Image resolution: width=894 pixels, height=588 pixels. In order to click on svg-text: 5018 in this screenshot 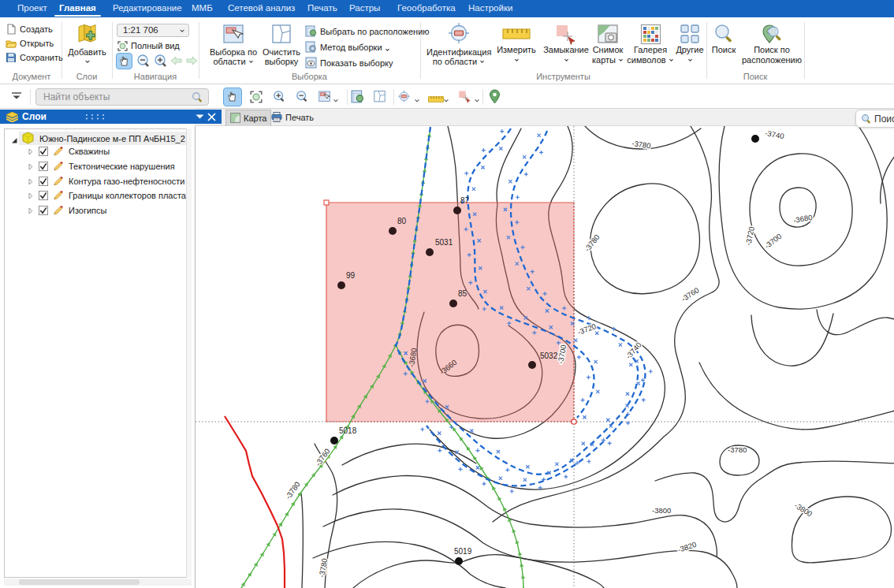, I will do `click(348, 430)`.